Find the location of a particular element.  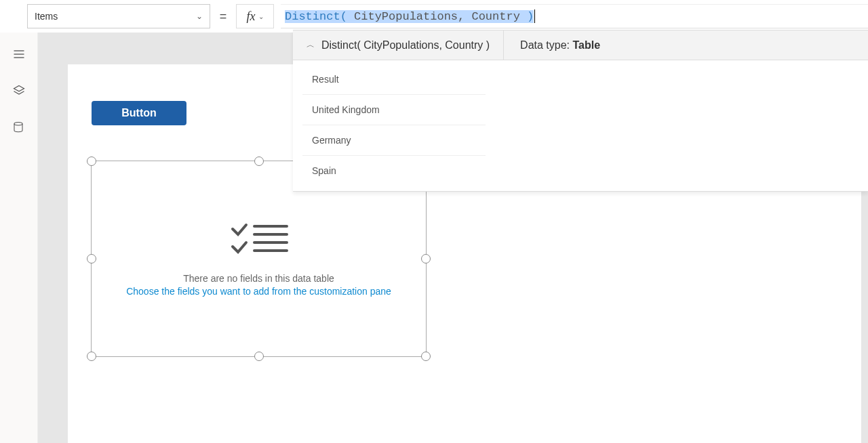

left-rail is located at coordinates (19, 238).